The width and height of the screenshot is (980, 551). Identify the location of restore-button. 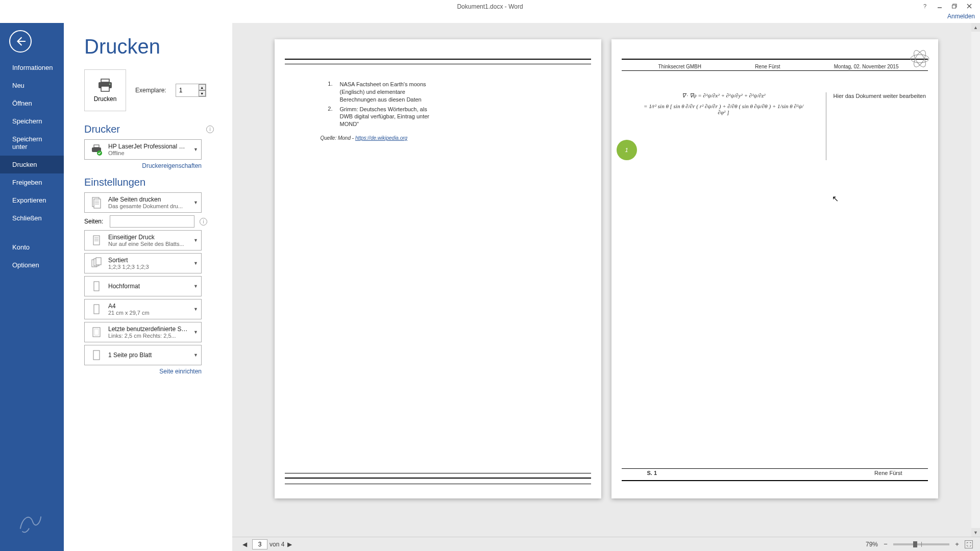
(954, 6).